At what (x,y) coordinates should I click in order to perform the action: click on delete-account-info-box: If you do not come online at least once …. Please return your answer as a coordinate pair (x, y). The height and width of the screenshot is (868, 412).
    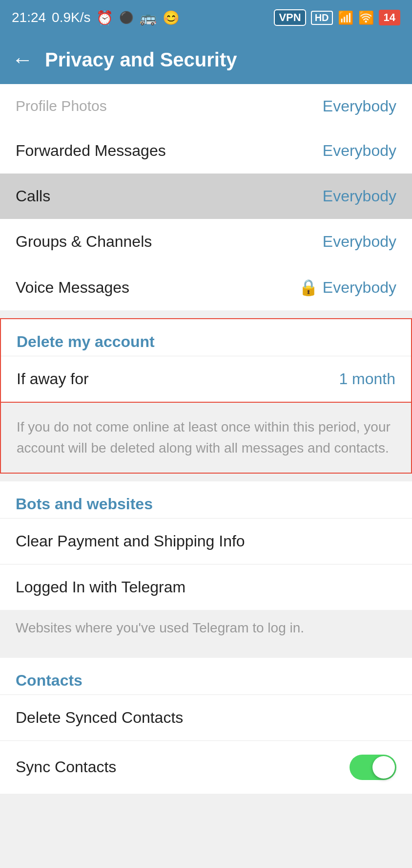
    Looking at the image, I should click on (206, 438).